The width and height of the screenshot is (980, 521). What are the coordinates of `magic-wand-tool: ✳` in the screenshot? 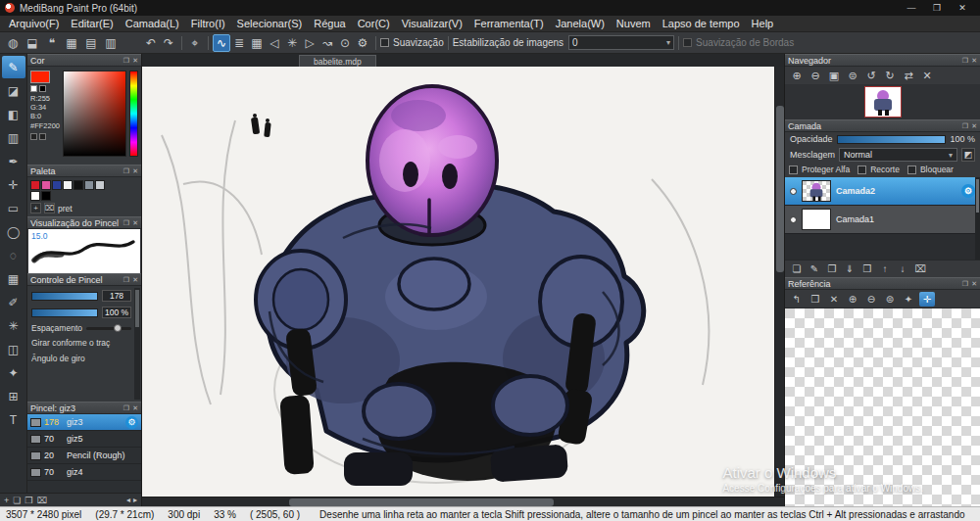 It's located at (14, 325).